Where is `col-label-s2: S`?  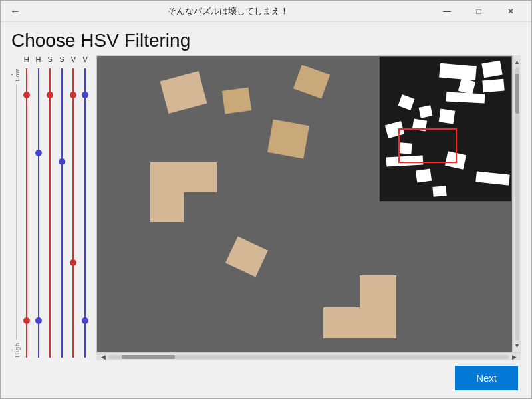
col-label-s2: S is located at coordinates (62, 59).